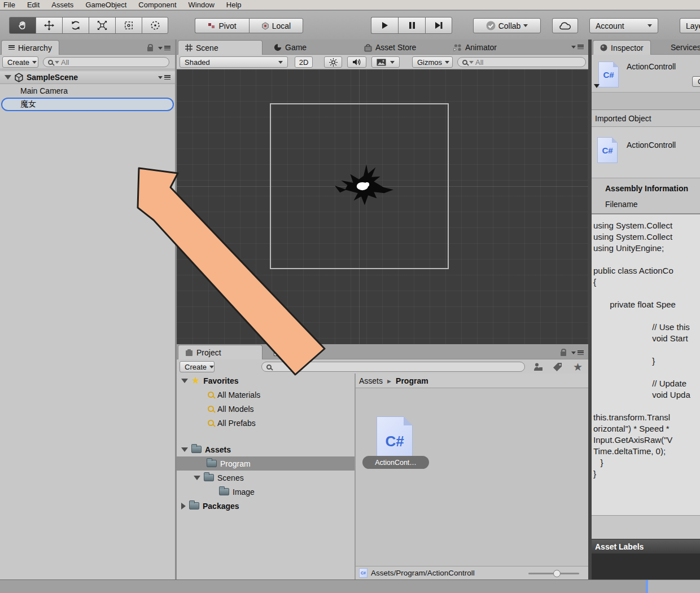 The width and height of the screenshot is (700, 593). Describe the element at coordinates (357, 62) in the screenshot. I see `audio-toggle-button` at that location.